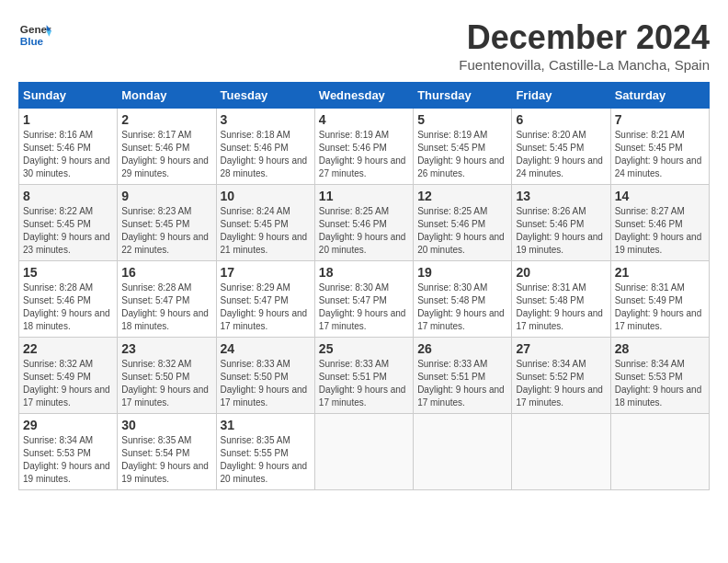 The width and height of the screenshot is (728, 563). Describe the element at coordinates (156, 287) in the screenshot. I see `sunrise-label: Sunrise: 8:28 AM` at that location.